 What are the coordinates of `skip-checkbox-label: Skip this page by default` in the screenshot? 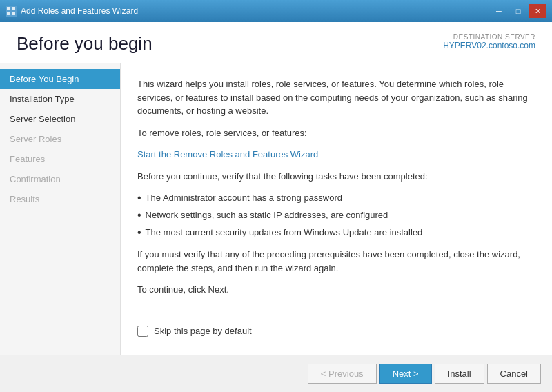 It's located at (203, 331).